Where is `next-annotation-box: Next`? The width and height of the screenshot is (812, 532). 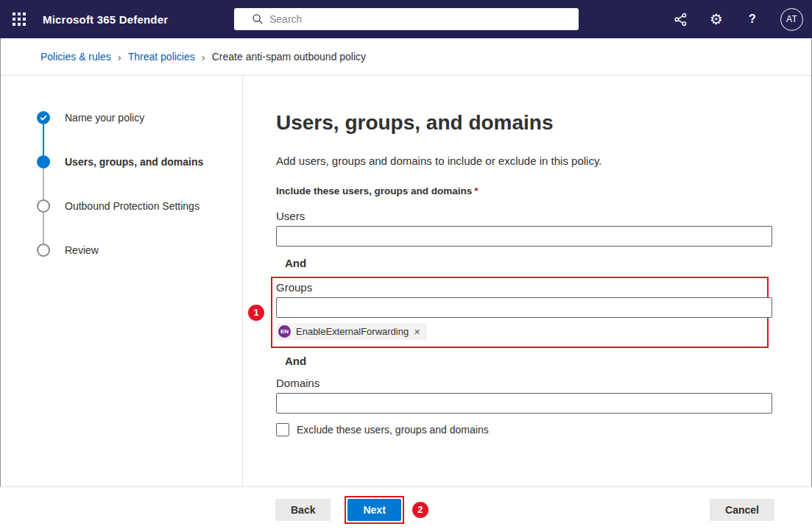 next-annotation-box: Next is located at coordinates (374, 510).